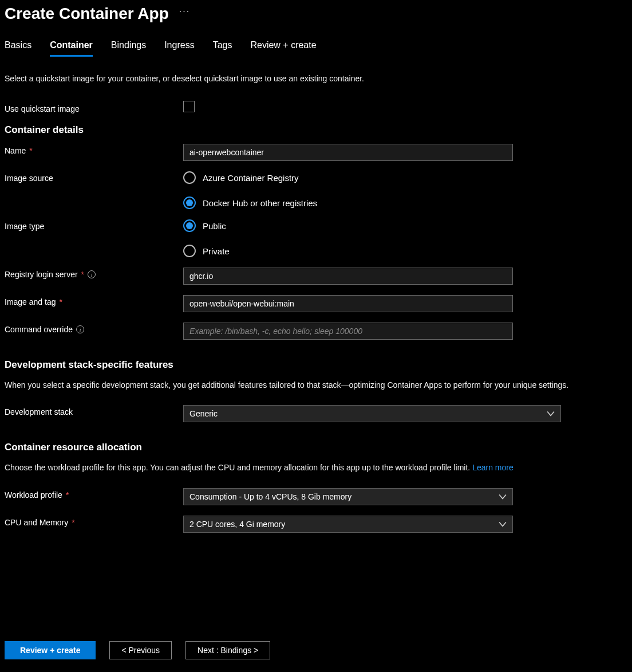 This screenshot has width=632, height=672. What do you see at coordinates (24, 226) in the screenshot?
I see `image-type-label: Image type` at bounding box center [24, 226].